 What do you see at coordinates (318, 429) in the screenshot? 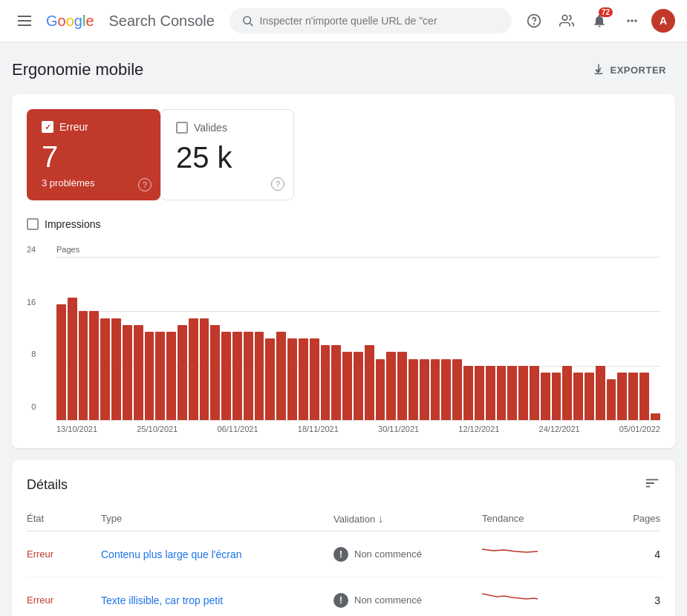
I see `x-label-4: 18/11/2021` at bounding box center [318, 429].